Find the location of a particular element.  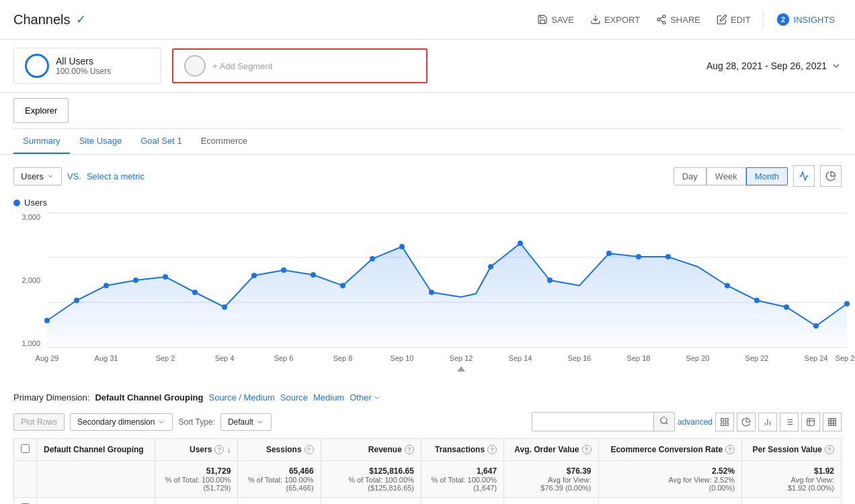

svg-text: Sep 24 is located at coordinates (816, 358).